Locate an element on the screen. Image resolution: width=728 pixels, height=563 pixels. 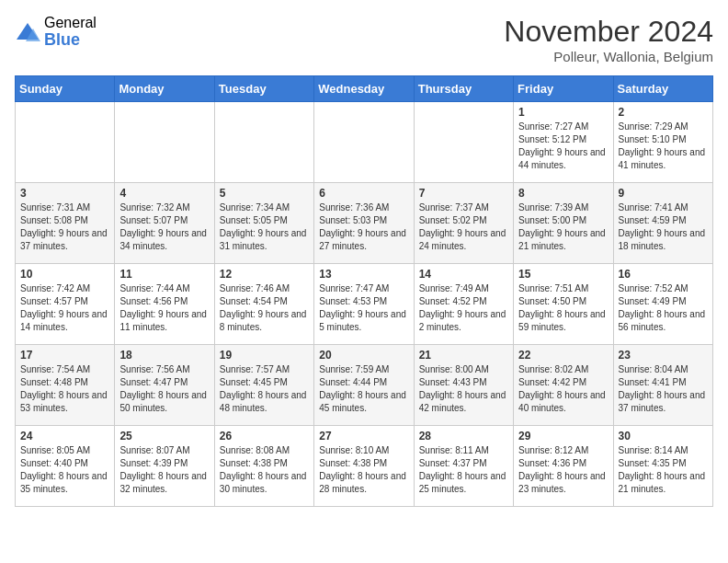
day-info: Sunrise: 8:08 AM Sunset: 4:38 PM Dayligh… is located at coordinates (265, 470).